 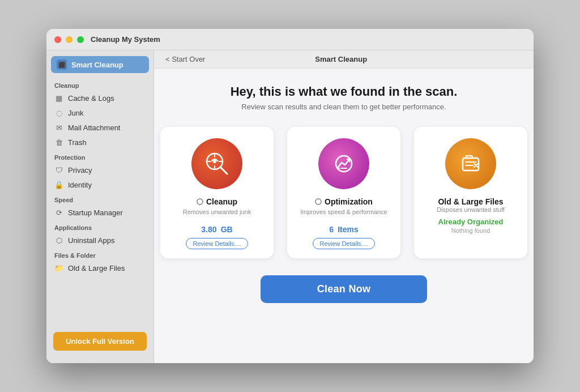 What do you see at coordinates (100, 142) in the screenshot?
I see `sidebar-item-trash: 🗑 Trash` at bounding box center [100, 142].